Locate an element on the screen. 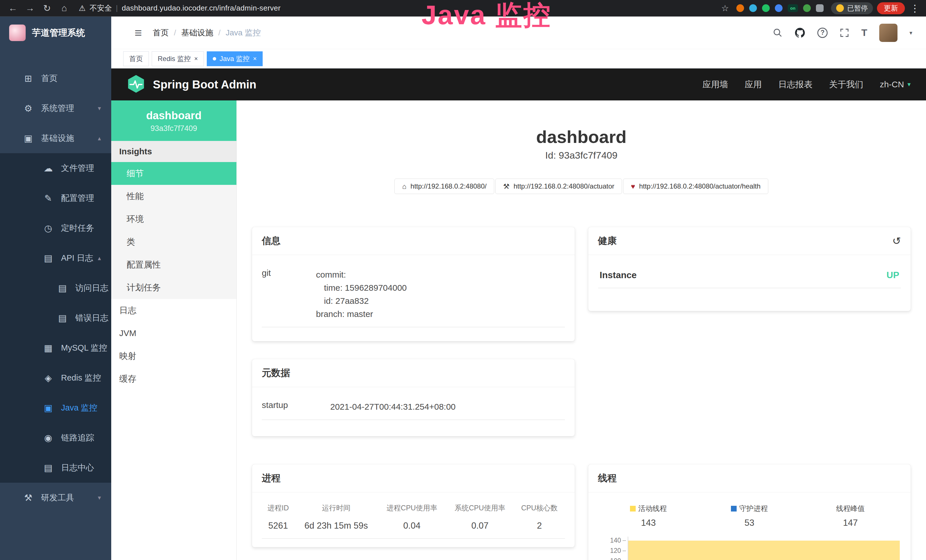  extension-icon-leaf is located at coordinates (807, 8).